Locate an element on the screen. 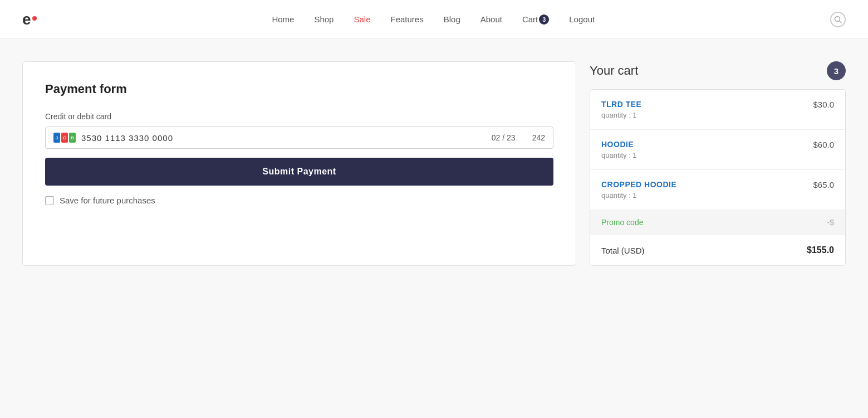  logo-dot is located at coordinates (35, 18).